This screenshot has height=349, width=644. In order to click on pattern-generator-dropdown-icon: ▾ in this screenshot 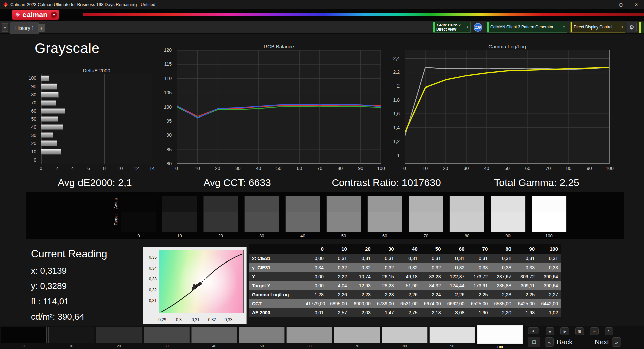, I will do `click(564, 27)`.